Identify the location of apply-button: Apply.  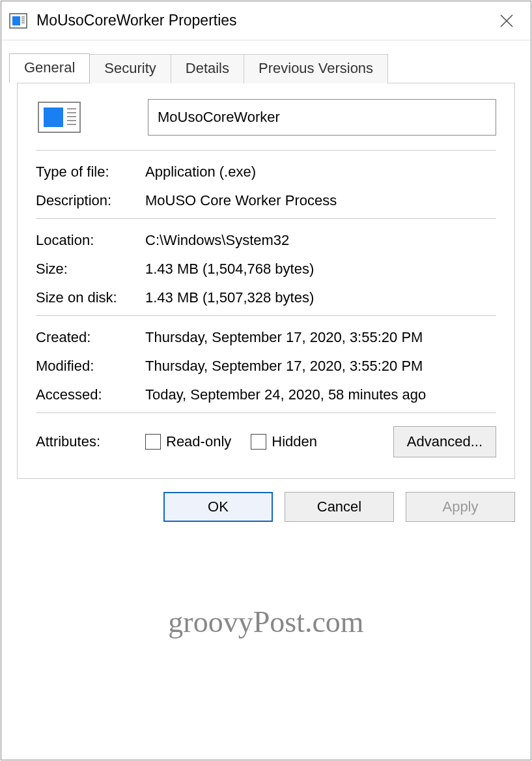
(460, 507).